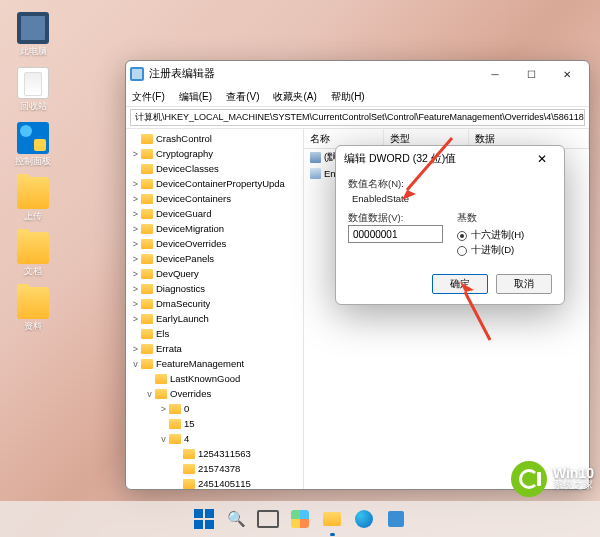  Describe the element at coordinates (460, 284) in the screenshot. I see `ok-button: 确定` at that location.